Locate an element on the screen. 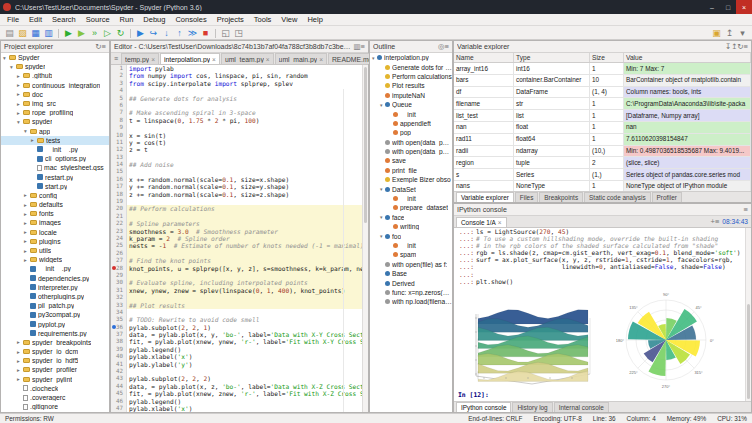 The width and height of the screenshot is (752, 423). console-scrollbar is located at coordinates (748, 314).